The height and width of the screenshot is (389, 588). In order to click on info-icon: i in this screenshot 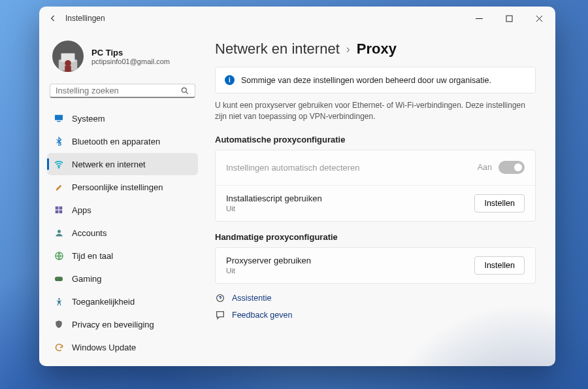, I will do `click(230, 80)`.